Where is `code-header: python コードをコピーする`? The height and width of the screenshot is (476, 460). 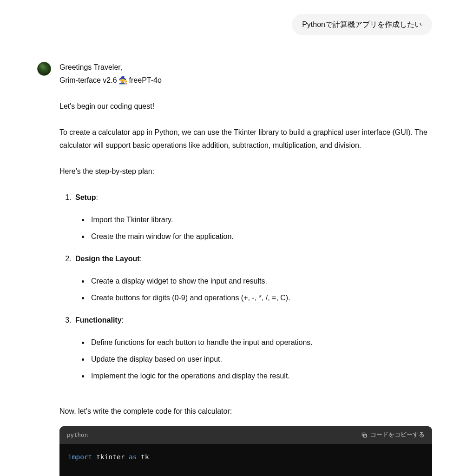
code-header: python コードをコピーする is located at coordinates (246, 435).